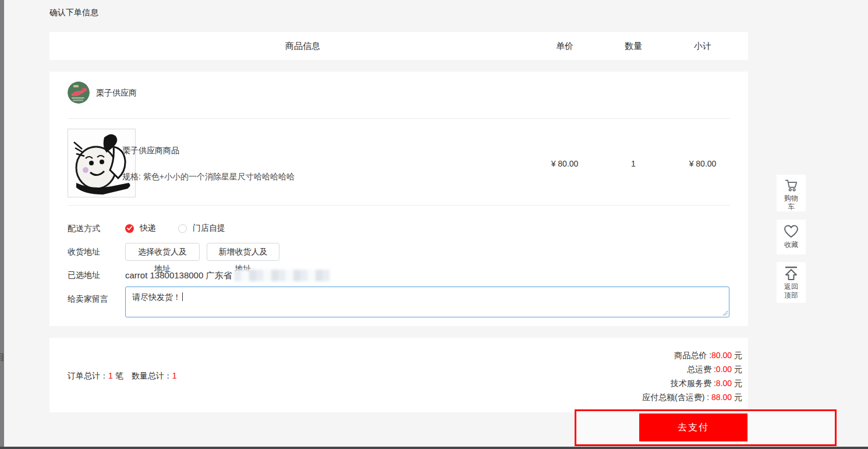 This screenshot has height=449, width=868. Describe the element at coordinates (303, 47) in the screenshot. I see `column-header-product: 商品信息` at that location.